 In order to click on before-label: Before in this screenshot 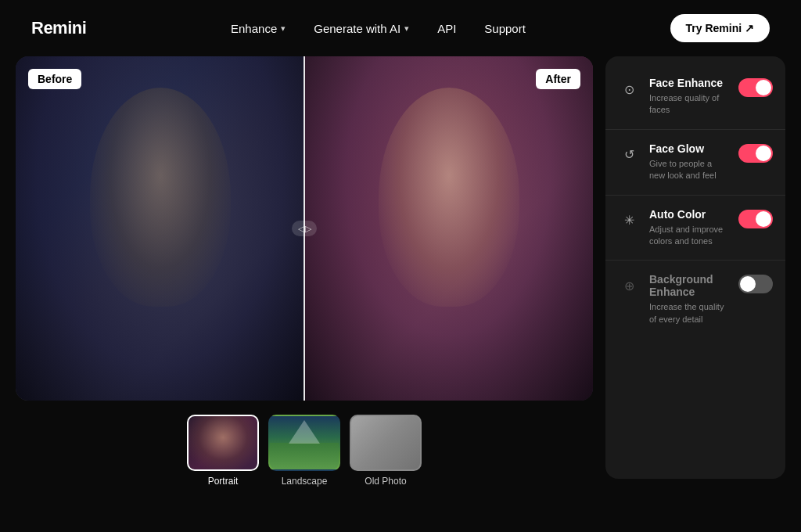, I will do `click(55, 79)`.